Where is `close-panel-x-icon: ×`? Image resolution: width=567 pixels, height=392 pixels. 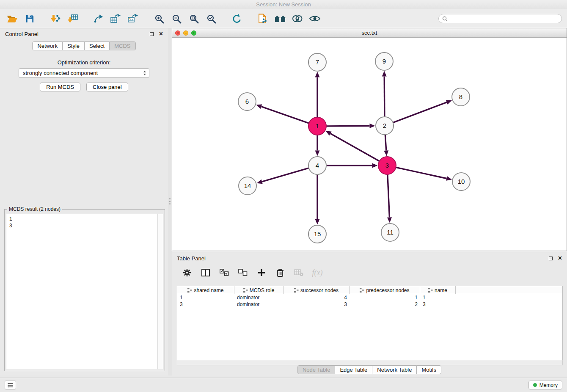
close-panel-x-icon: × is located at coordinates (161, 34).